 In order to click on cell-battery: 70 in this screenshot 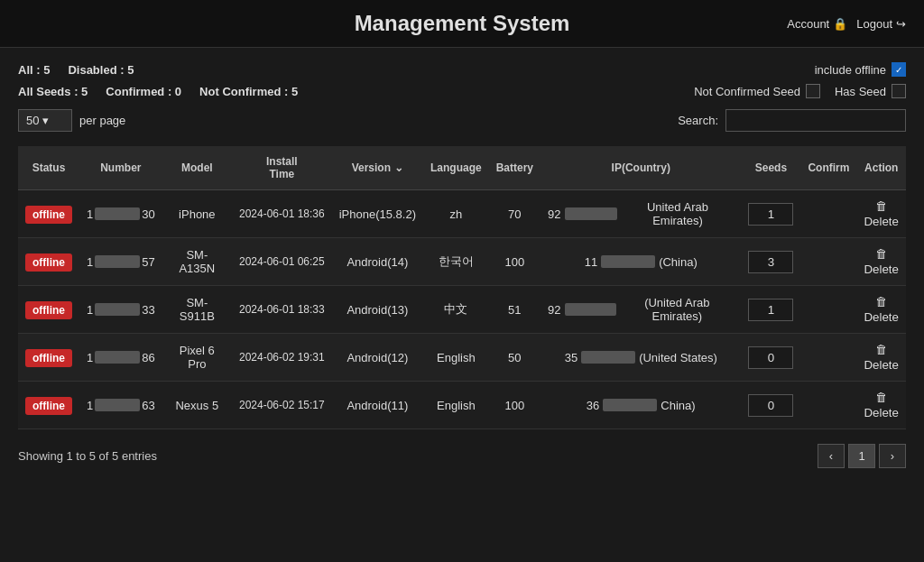, I will do `click(514, 215)`.